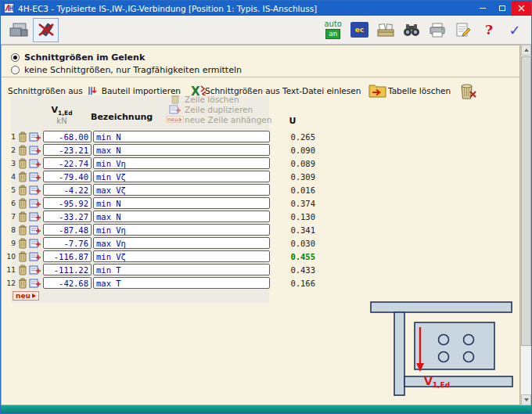 This screenshot has height=414, width=532. What do you see at coordinates (526, 50) in the screenshot?
I see `scroll-up-button` at bounding box center [526, 50].